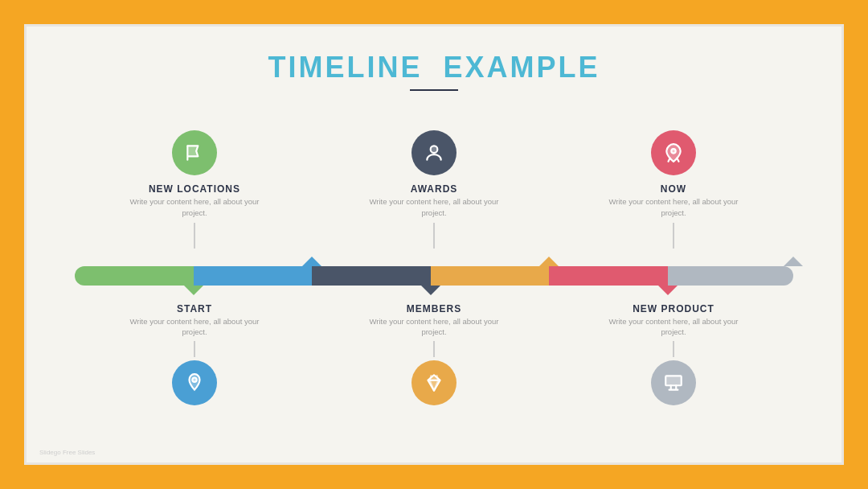  Describe the element at coordinates (434, 190) in the screenshot. I see `item-awards: AWARDS Write your content here, all abou…` at that location.